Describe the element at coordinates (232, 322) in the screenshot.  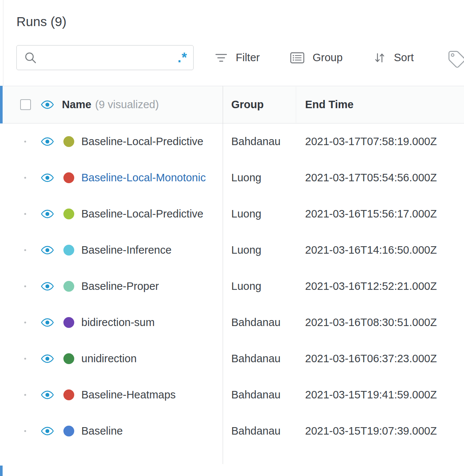
I see `table-row: bidirection-sum Bahdanau 2021-03-16T08:3…` at that location.